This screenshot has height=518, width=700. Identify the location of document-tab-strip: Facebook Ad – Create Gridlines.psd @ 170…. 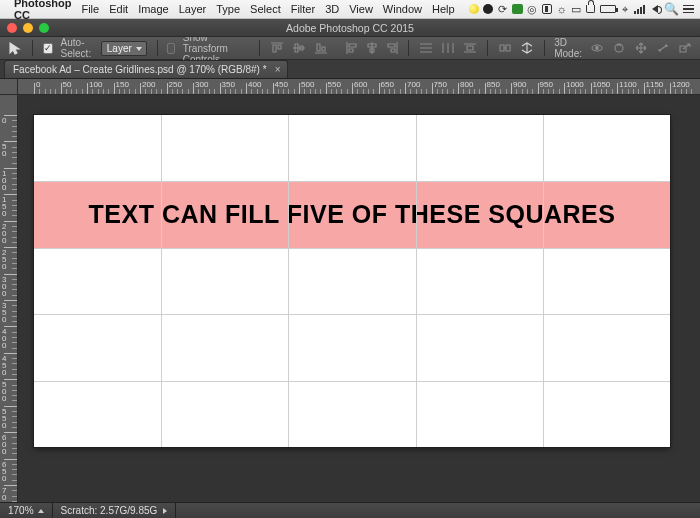
(350, 70).